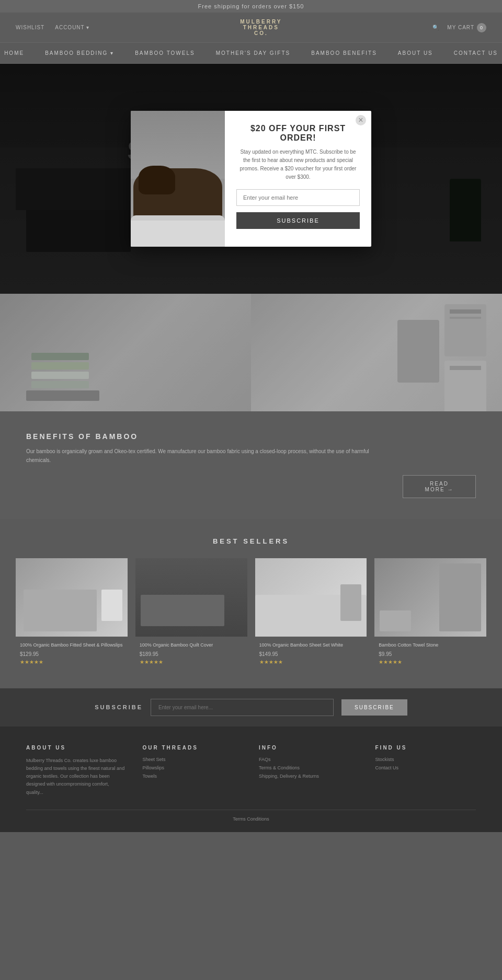  What do you see at coordinates (482, 28) in the screenshot?
I see `cart-count: 0` at bounding box center [482, 28].